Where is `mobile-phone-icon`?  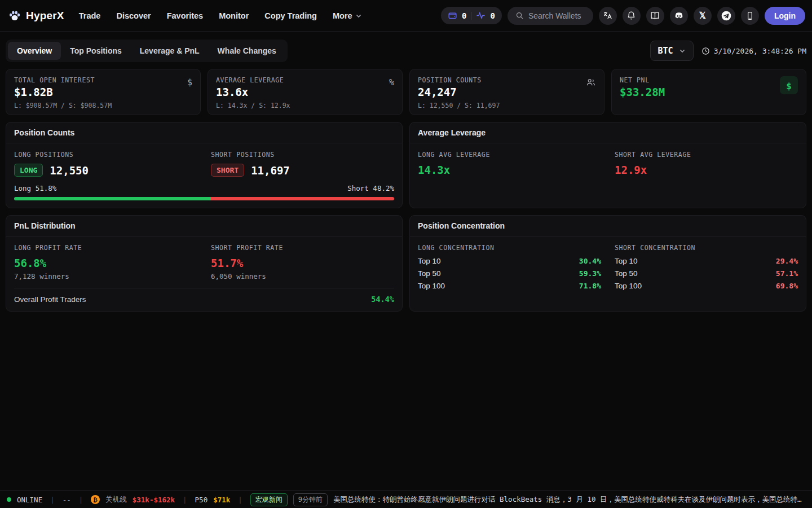 mobile-phone-icon is located at coordinates (750, 16).